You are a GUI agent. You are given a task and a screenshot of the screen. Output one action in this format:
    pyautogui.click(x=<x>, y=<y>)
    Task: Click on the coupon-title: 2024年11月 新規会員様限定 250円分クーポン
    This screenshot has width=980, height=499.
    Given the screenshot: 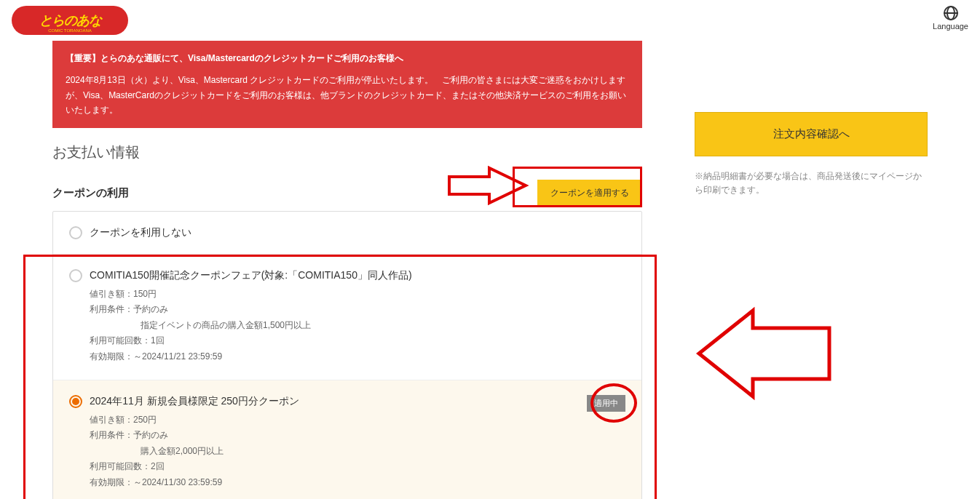 What is the action you would take?
    pyautogui.click(x=194, y=402)
    